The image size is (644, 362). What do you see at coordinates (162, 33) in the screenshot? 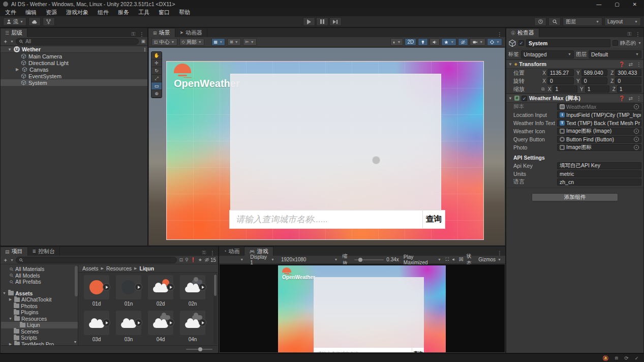
I see `tab-scene: ⊞ 场景` at bounding box center [162, 33].